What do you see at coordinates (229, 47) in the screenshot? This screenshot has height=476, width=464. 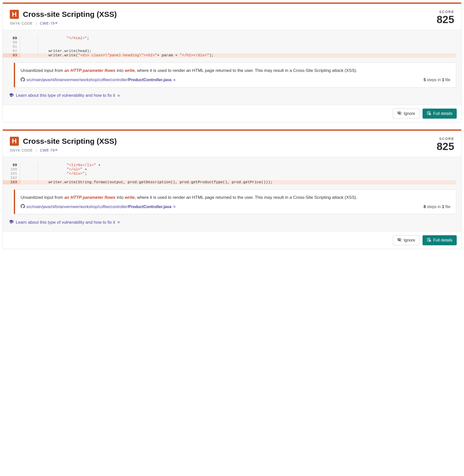 I see `code-snippet: 89 "</html>";909192 writer.write(head);9…` at bounding box center [229, 47].